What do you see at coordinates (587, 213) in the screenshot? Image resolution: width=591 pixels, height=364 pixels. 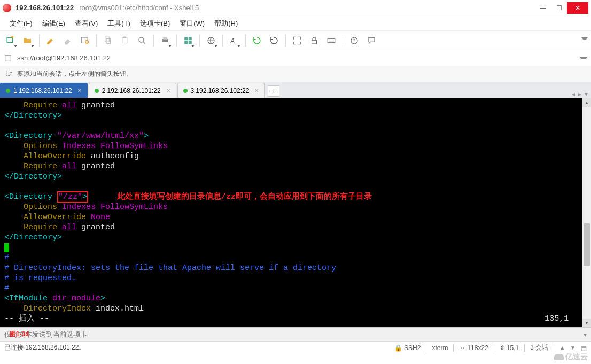 I see `scroll-track` at bounding box center [587, 213].